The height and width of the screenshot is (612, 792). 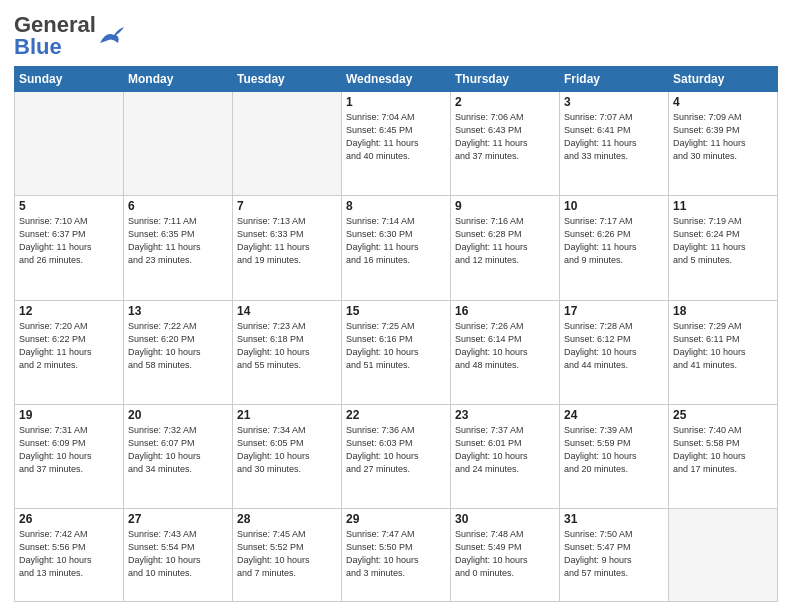 What do you see at coordinates (614, 346) in the screenshot?
I see `day-info: Sunrise: 7:28 AM Sunset: 6:12 PM Dayligh…` at bounding box center [614, 346].